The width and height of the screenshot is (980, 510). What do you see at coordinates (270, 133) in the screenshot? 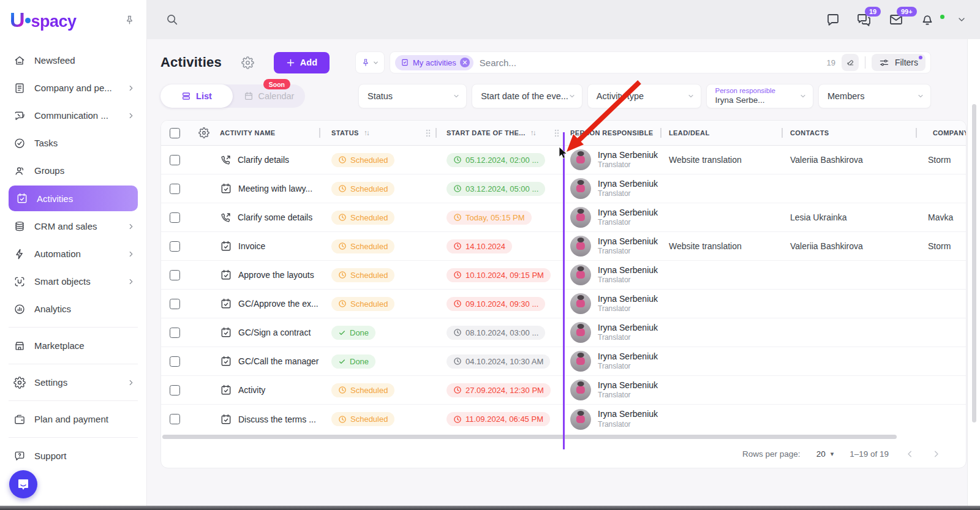
I see `column-header-activity-name: ACTIVITY NAME` at bounding box center [270, 133].